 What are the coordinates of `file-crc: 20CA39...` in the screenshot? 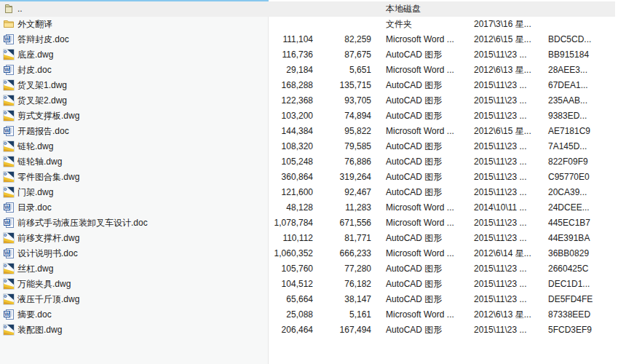 It's located at (582, 192).